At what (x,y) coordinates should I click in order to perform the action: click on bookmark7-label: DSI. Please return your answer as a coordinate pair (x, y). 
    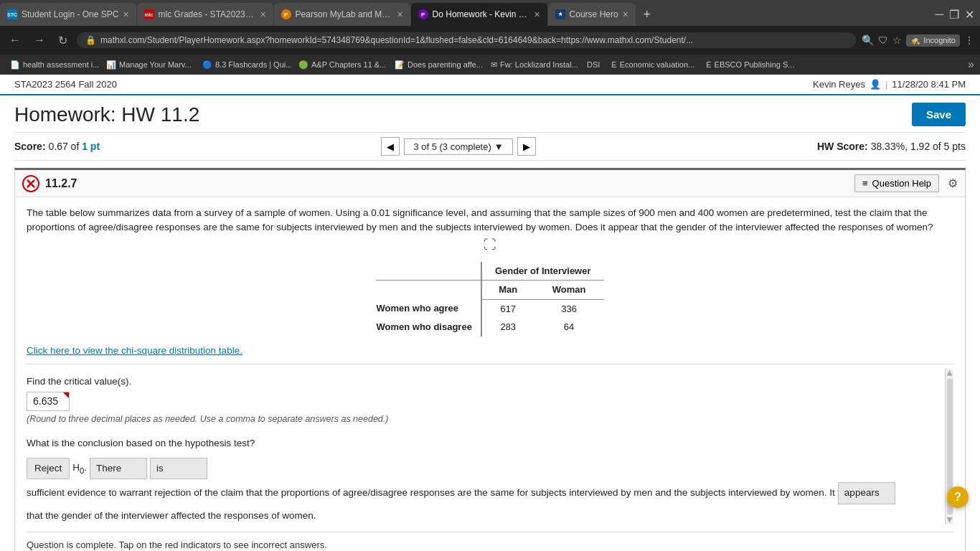
    Looking at the image, I should click on (593, 65).